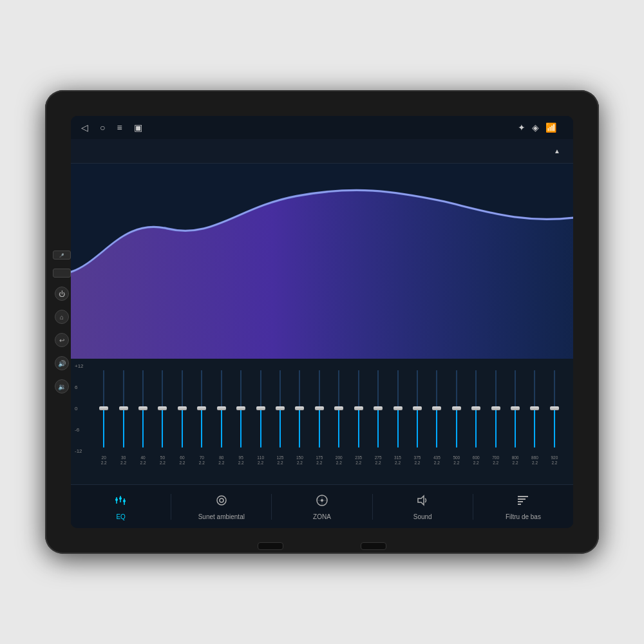 Image resolution: width=644 pixels, height=644 pixels. I want to click on back-button: ↩, so click(62, 340).